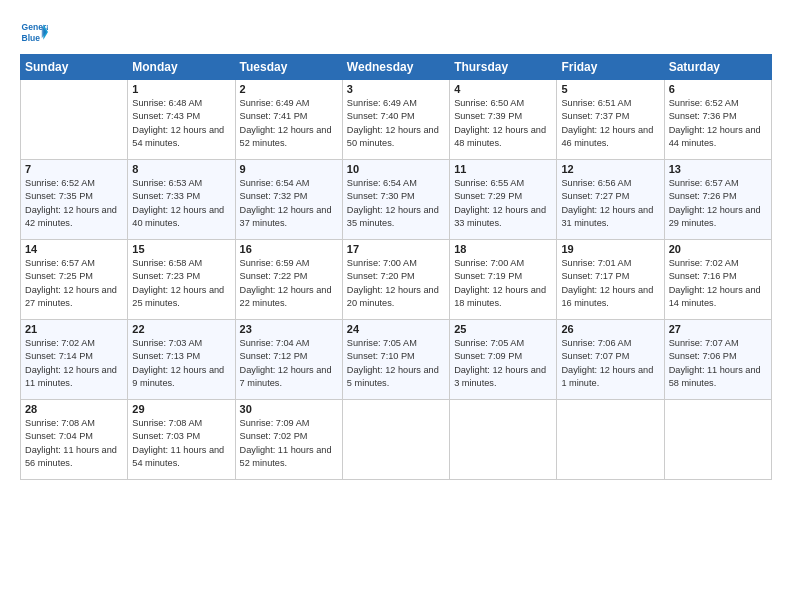 This screenshot has height=612, width=792. What do you see at coordinates (718, 169) in the screenshot?
I see `day-number: 13` at bounding box center [718, 169].